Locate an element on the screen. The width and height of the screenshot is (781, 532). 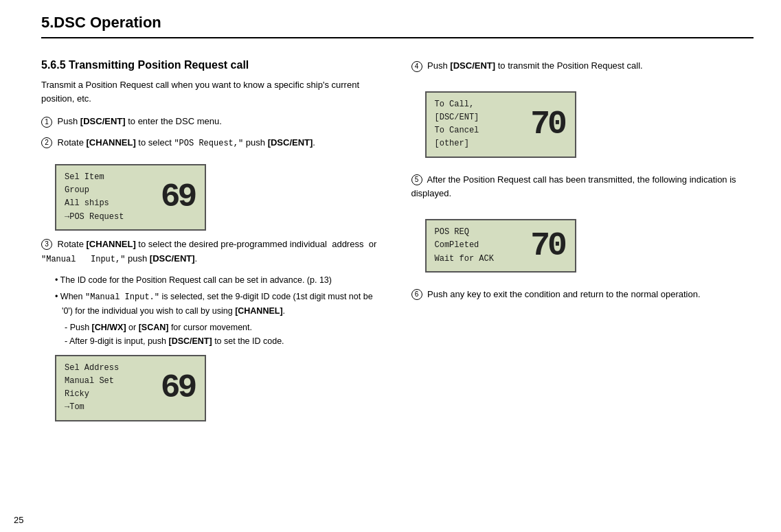
bullet-2-manual: "Manual Input." is located at coordinates (122, 297).